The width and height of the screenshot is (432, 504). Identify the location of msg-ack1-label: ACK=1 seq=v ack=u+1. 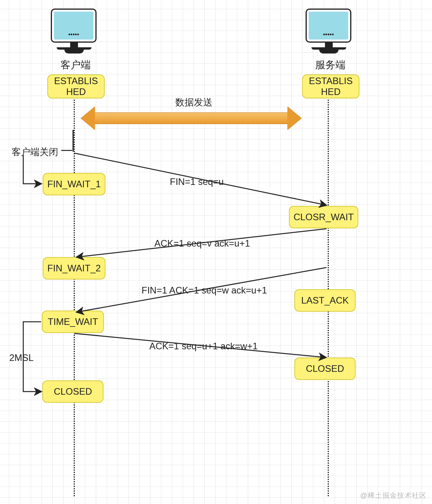
(202, 243).